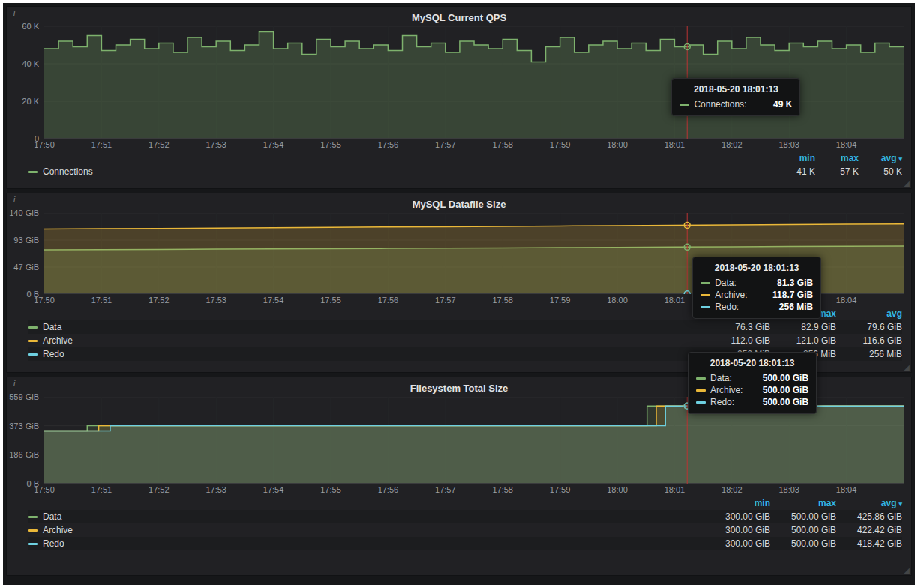  I want to click on graph-tooltip: 2018-05-20 18:01:13 Connections: 49 K, so click(736, 98).